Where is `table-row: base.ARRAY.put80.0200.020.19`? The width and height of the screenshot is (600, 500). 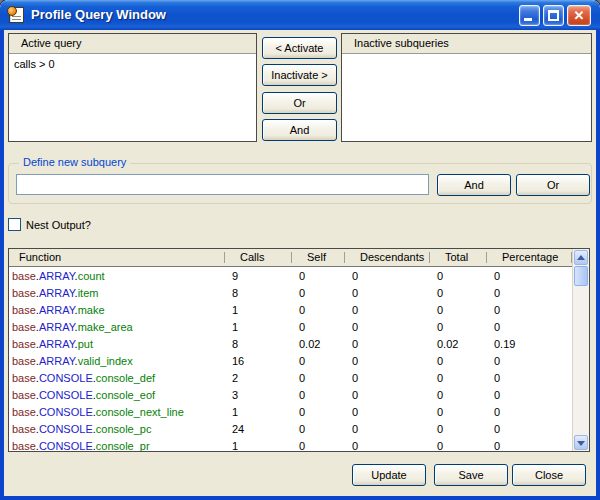 table-row: base.ARRAY.put80.0200.020.19 is located at coordinates (290, 344).